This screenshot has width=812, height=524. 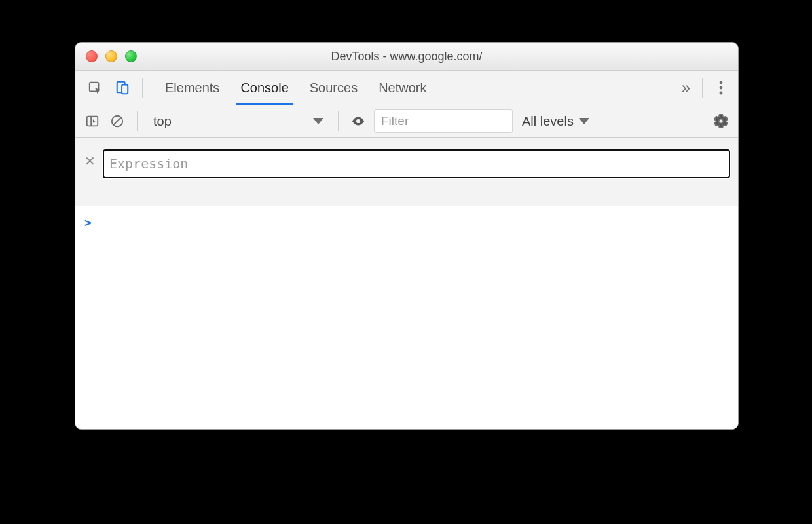 What do you see at coordinates (90, 161) in the screenshot?
I see `close-icon: ✕` at bounding box center [90, 161].